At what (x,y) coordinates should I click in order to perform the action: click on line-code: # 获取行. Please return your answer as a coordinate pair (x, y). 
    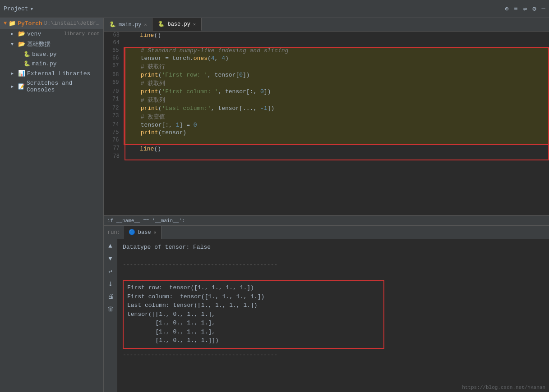
    Looking at the image, I should click on (337, 67).